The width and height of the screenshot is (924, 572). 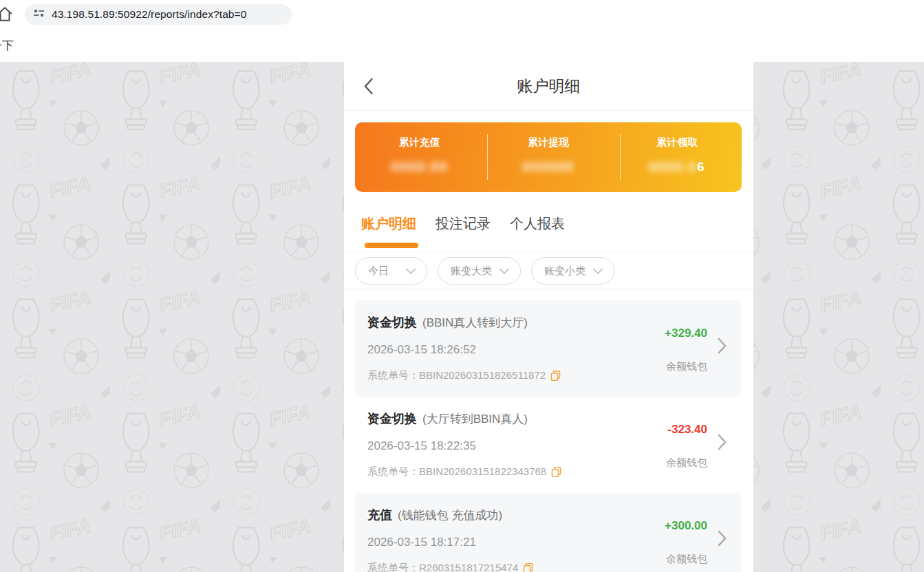 I want to click on date-filter-dropdown: 今日, so click(x=391, y=271).